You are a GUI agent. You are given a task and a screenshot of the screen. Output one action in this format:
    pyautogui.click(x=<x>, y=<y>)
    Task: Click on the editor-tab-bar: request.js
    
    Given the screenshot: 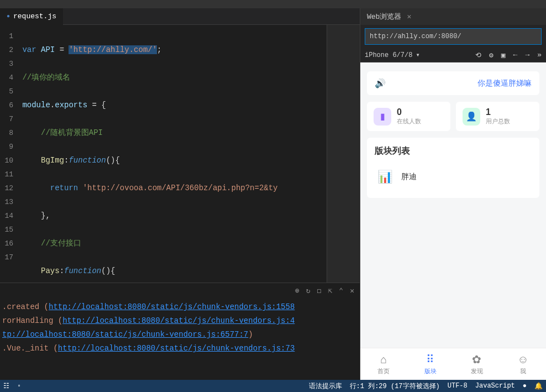 What is the action you would take?
    pyautogui.click(x=180, y=17)
    